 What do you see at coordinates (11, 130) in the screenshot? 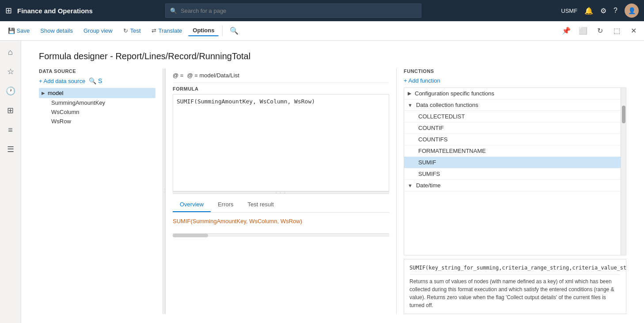
I see `sidebar-list-icon: ≡` at bounding box center [11, 130].